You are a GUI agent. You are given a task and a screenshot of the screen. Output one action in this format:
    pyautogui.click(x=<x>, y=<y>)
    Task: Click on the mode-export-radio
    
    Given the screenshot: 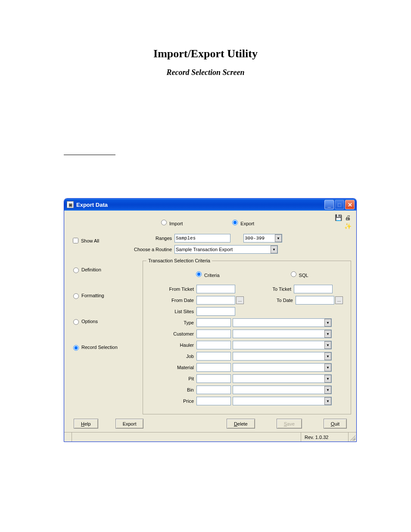 What is the action you would take?
    pyautogui.click(x=235, y=222)
    